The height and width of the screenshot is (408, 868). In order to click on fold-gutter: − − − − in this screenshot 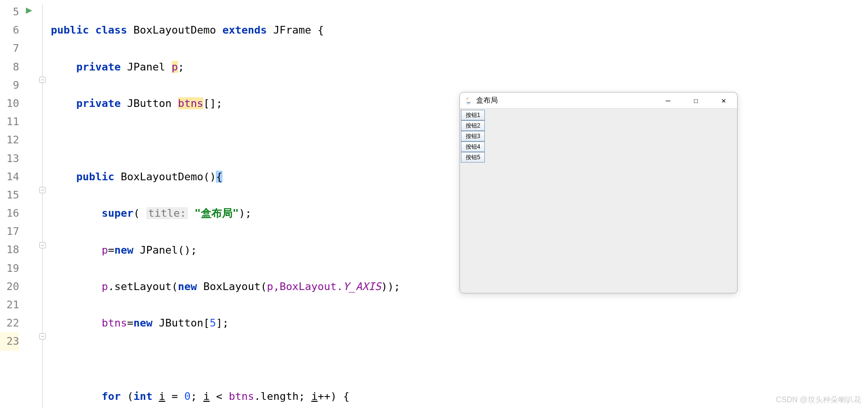, I will do `click(43, 204)`.